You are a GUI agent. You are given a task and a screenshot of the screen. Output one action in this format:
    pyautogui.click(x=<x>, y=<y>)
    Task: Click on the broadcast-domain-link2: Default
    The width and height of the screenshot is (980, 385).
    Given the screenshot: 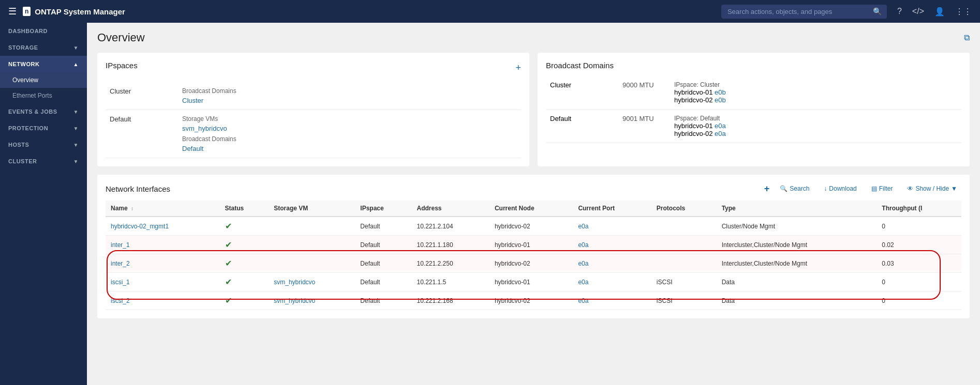 What is the action you would take?
    pyautogui.click(x=192, y=149)
    